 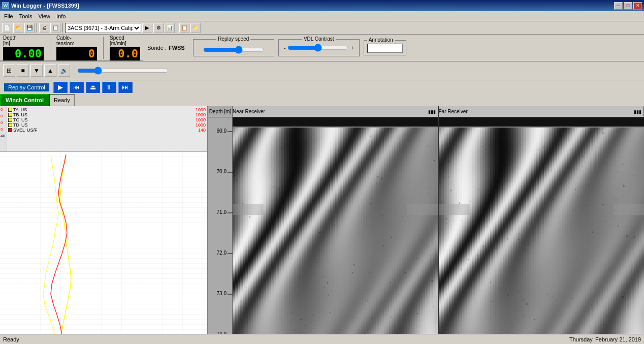 What do you see at coordinates (619, 6) in the screenshot?
I see `minimize-button: ─` at bounding box center [619, 6].